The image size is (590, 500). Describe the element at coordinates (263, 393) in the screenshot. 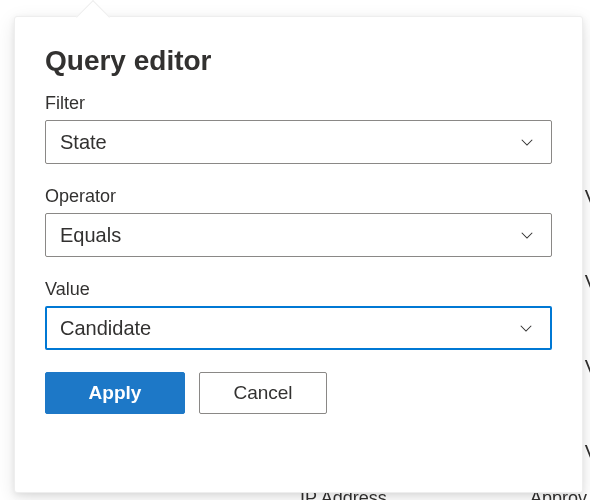

I see `cancel-button: Cancel` at that location.